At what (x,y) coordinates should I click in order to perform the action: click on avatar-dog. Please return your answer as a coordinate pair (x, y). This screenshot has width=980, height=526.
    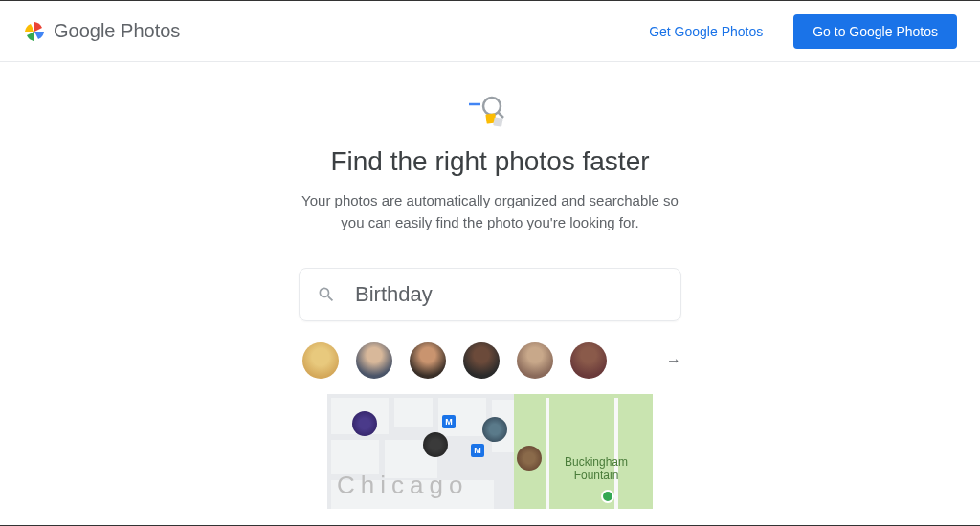
    Looking at the image, I should click on (321, 361).